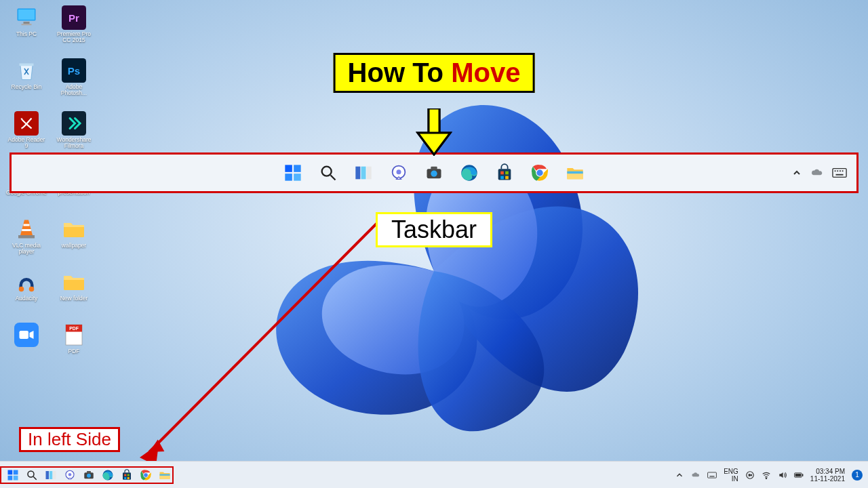 This screenshot has height=488, width=868. Describe the element at coordinates (75, 351) in the screenshot. I see `desktop-icon-label: PDF` at that location.